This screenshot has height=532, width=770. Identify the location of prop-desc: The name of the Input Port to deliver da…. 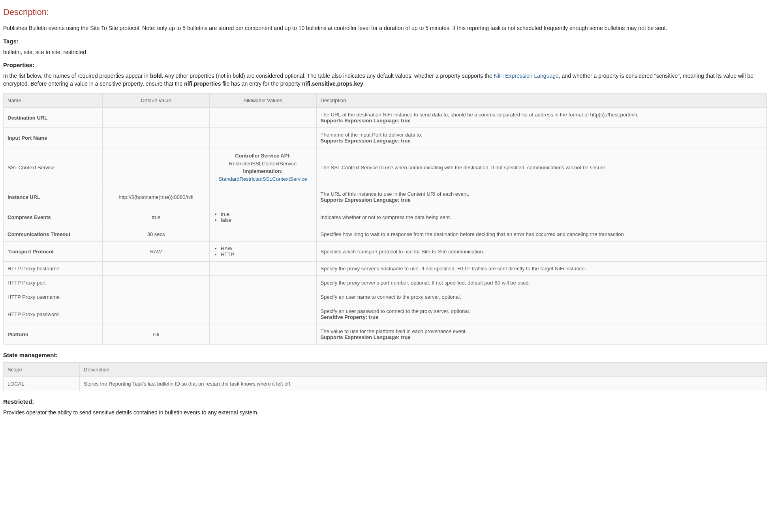
(372, 135).